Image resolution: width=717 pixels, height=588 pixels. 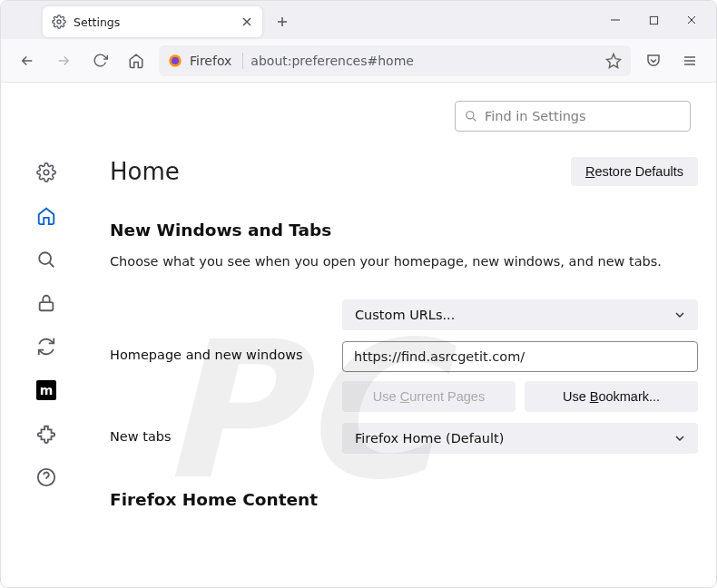 What do you see at coordinates (247, 22) in the screenshot?
I see `close-icon` at bounding box center [247, 22].